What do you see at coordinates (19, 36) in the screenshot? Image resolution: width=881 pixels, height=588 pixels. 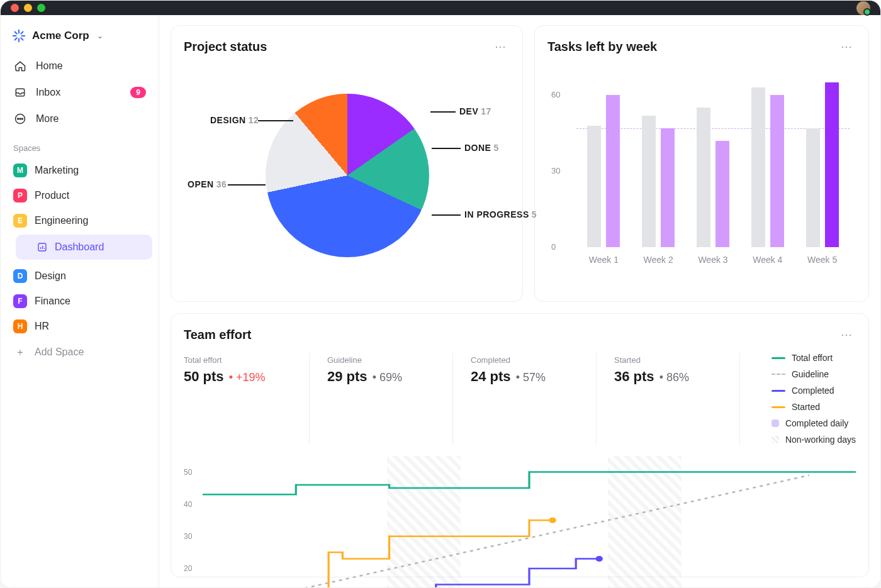 I see `workspace-logo-icon` at bounding box center [19, 36].